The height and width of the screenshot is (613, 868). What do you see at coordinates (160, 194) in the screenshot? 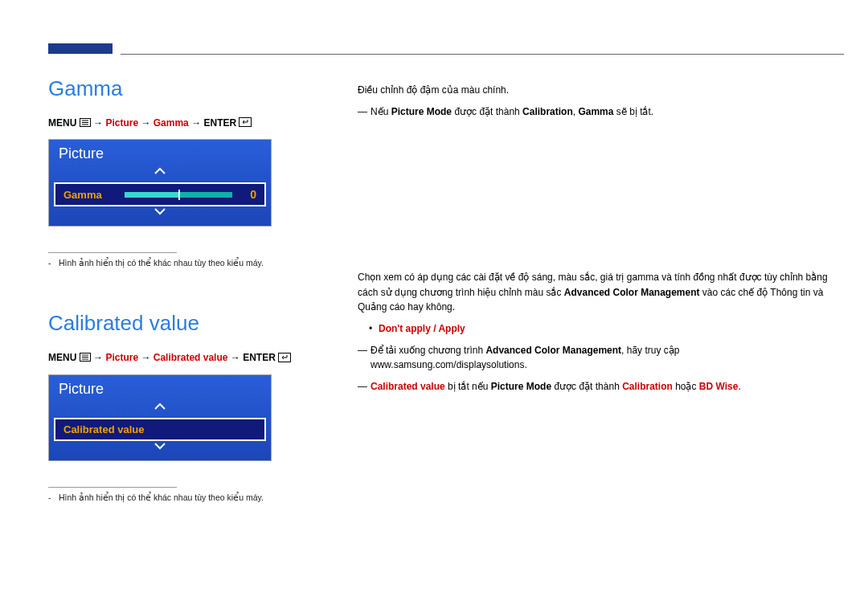
I see `osd-row-gamma: Gamma 0` at bounding box center [160, 194].